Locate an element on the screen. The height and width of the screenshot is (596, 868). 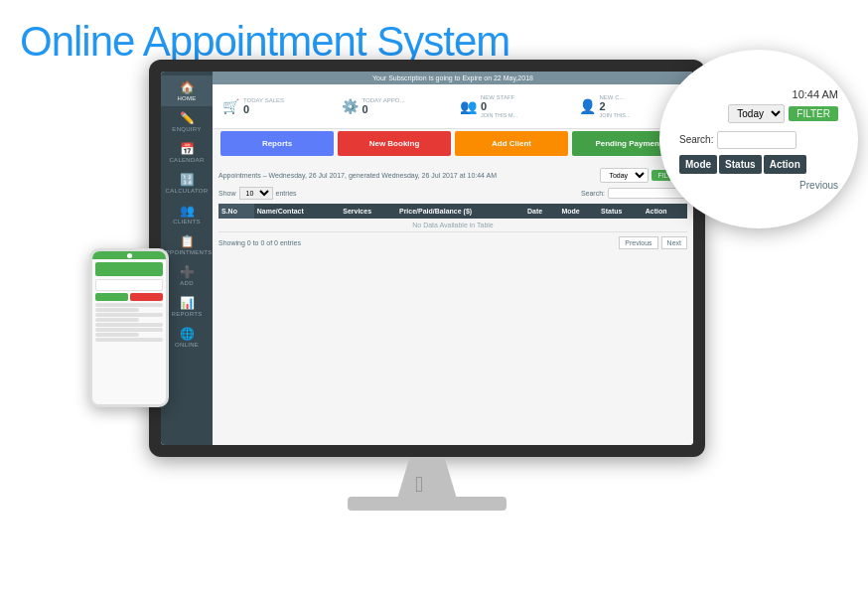
sidebar-label-add: ADD is located at coordinates (187, 283).